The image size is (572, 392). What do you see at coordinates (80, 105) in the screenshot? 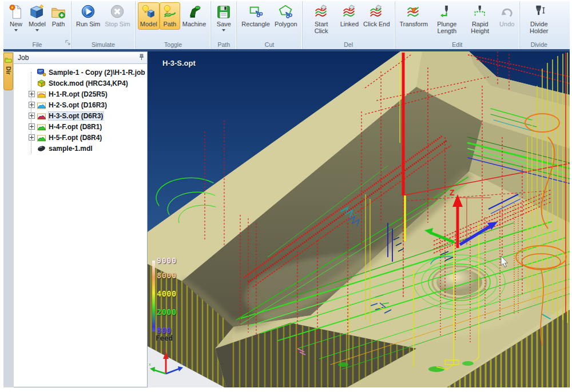
I see `tree-item-h2s: H-2-S.opt (D16R3)` at bounding box center [80, 105].